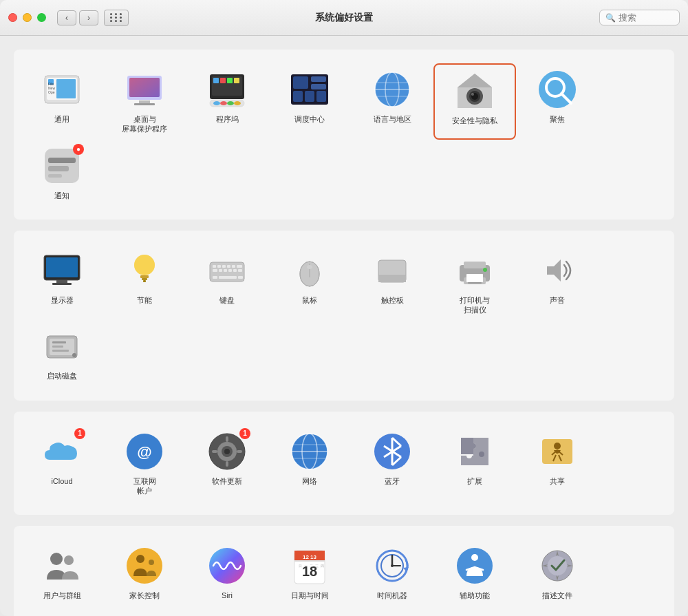  Describe the element at coordinates (392, 452) in the screenshot. I see `icon-bluetooth` at that location.